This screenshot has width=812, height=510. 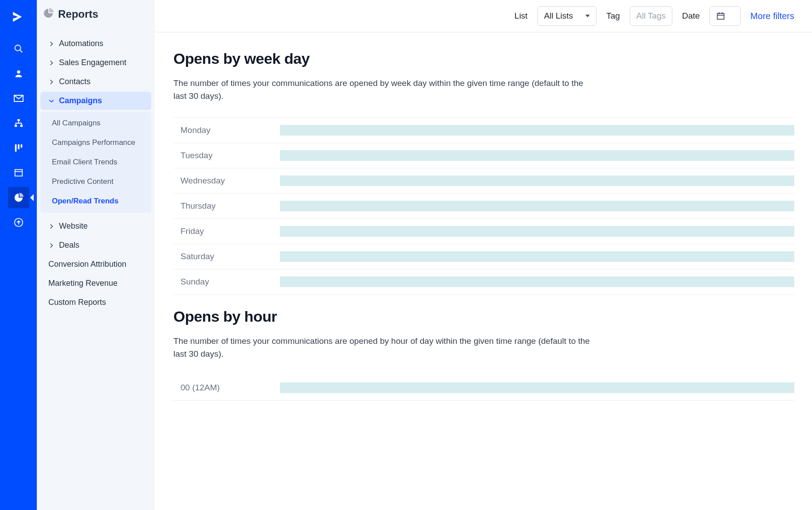 I want to click on sitemap-icon, so click(x=19, y=123).